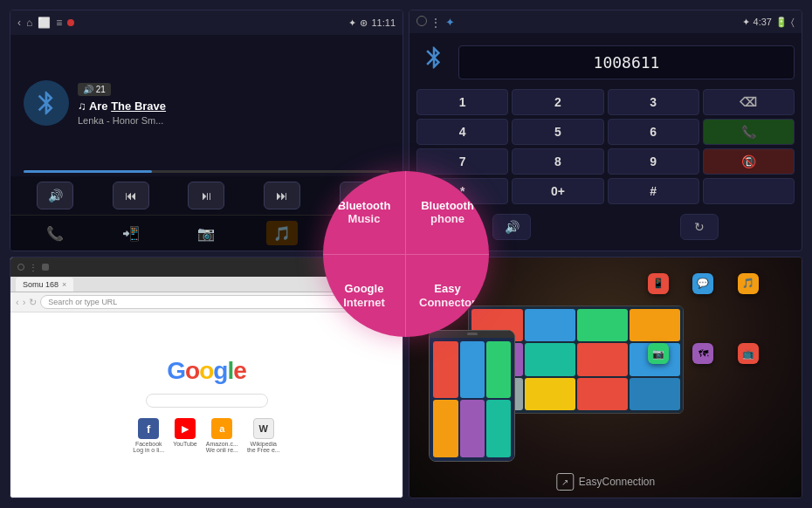 Image resolution: width=812 pixels, height=508 pixels. What do you see at coordinates (616, 482) in the screenshot?
I see `easy-connection-text: EasyConnection` at bounding box center [616, 482].